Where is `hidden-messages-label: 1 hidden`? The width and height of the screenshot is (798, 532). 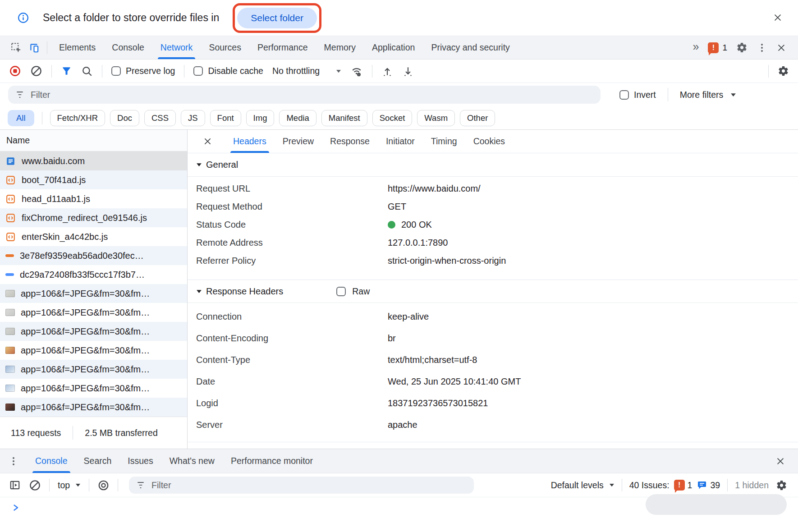 hidden-messages-label: 1 hidden is located at coordinates (752, 485).